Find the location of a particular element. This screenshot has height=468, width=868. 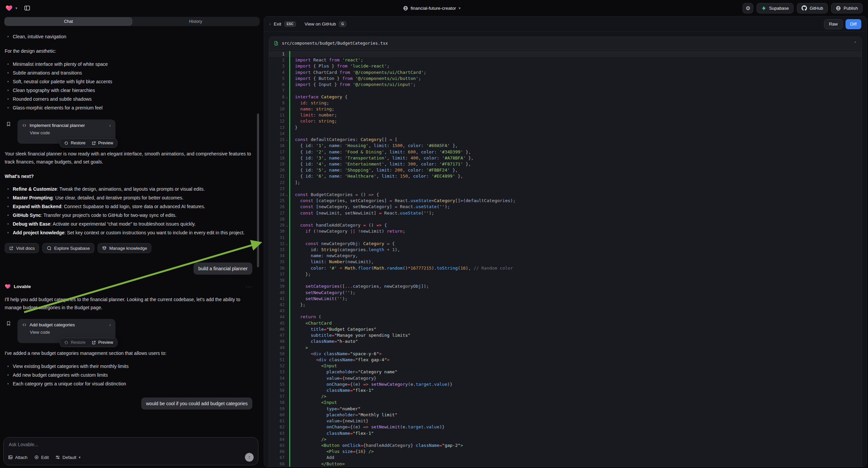

exit-button: ‹ Exit ESC is located at coordinates (283, 24).